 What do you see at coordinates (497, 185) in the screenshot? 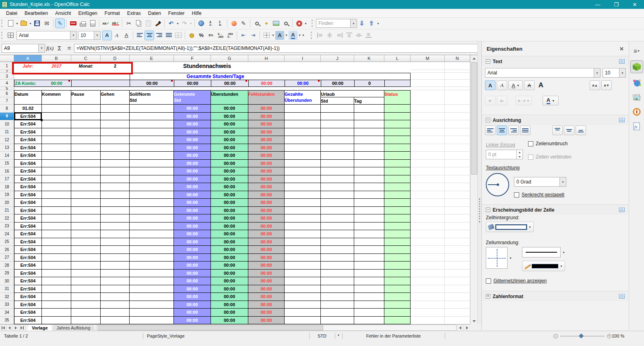
I see `rotation-dial` at bounding box center [497, 185].